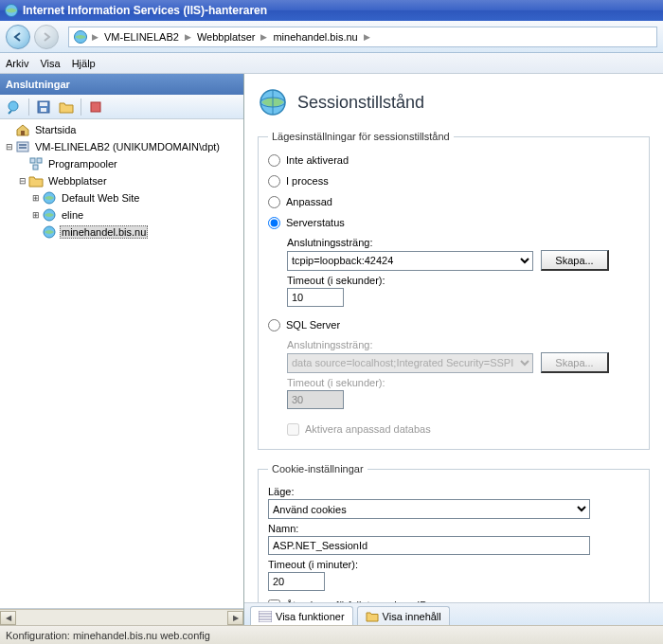 The height and width of the screenshot is (644, 663). What do you see at coordinates (454, 564) in the screenshot?
I see `cookie-timeout-label: Timeout (i minuter):` at bounding box center [454, 564].